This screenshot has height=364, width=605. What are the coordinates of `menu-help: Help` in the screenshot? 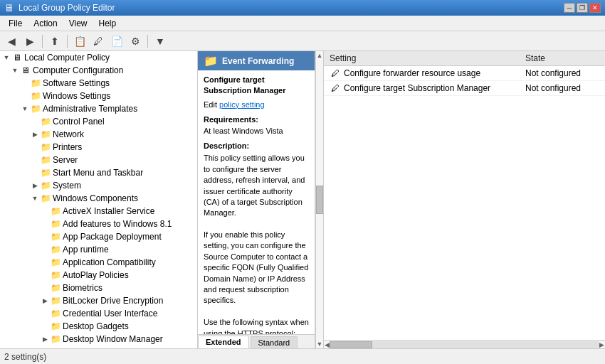 It's located at (108, 23).